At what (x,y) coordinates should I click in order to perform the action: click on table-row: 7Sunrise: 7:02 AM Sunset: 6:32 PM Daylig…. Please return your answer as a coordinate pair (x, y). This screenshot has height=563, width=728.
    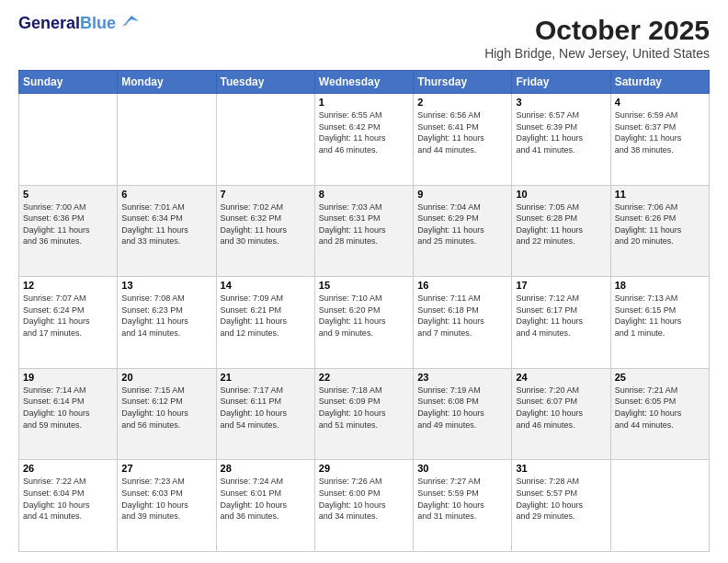
    Looking at the image, I should click on (265, 231).